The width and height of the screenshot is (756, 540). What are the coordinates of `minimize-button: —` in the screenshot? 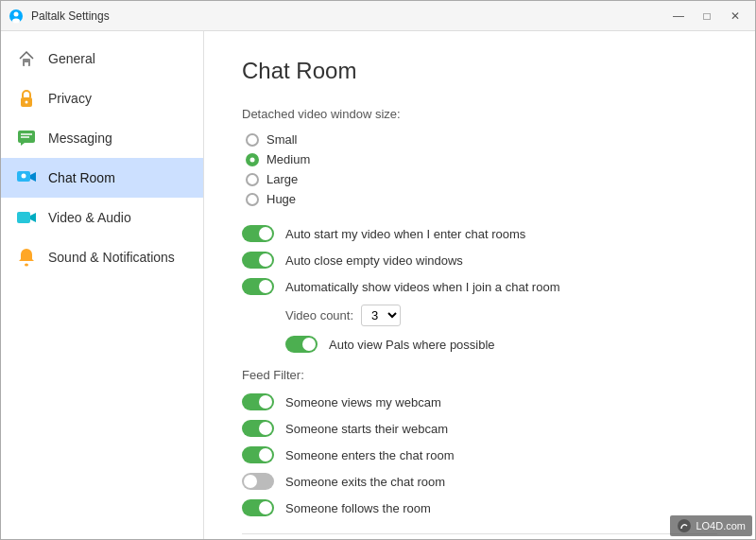 It's located at (679, 16).